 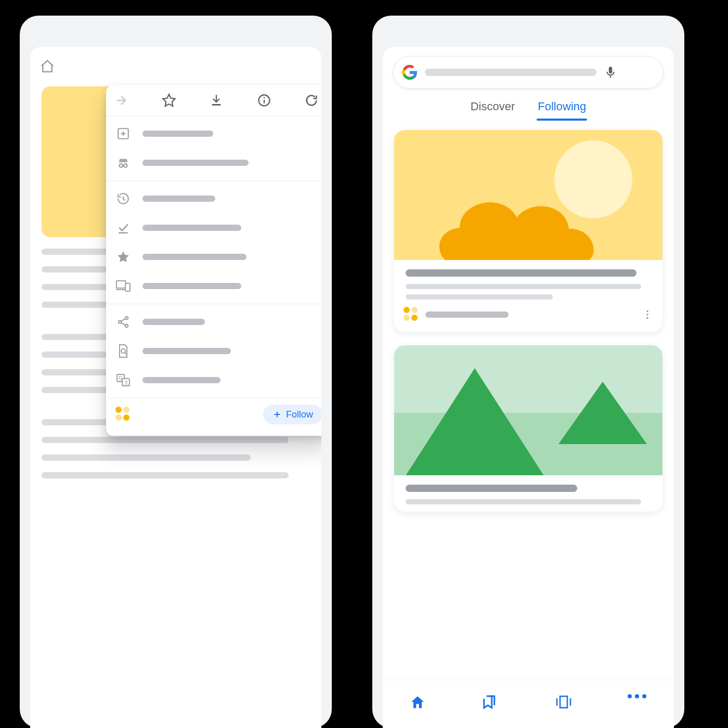 I want to click on search-input, so click(x=511, y=72).